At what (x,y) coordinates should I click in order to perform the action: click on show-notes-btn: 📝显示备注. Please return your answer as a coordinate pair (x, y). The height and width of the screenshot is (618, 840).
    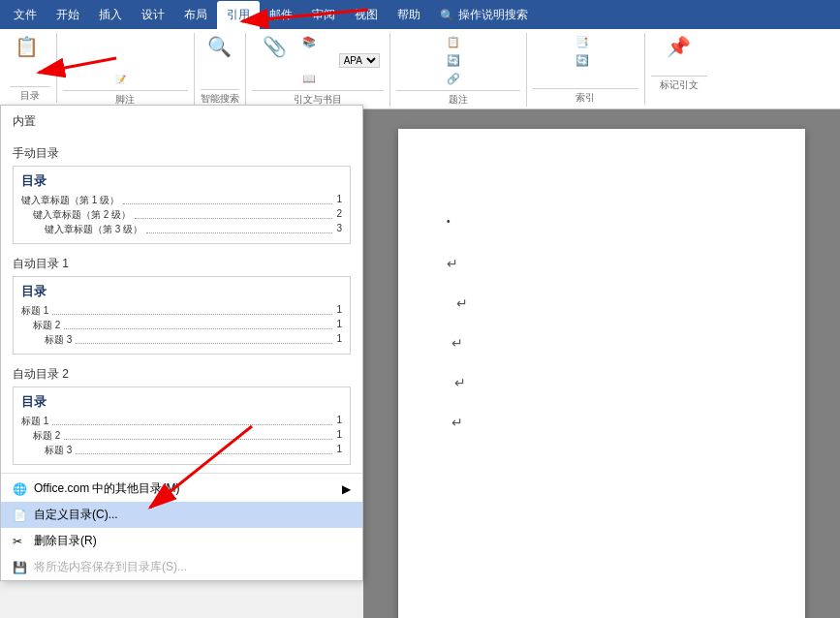
    Looking at the image, I should click on (149, 79).